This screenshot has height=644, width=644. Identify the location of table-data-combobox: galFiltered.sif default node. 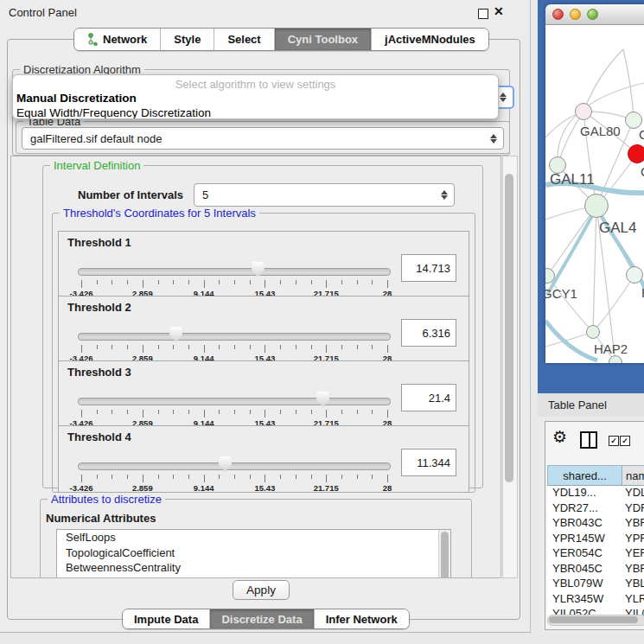
(263, 138).